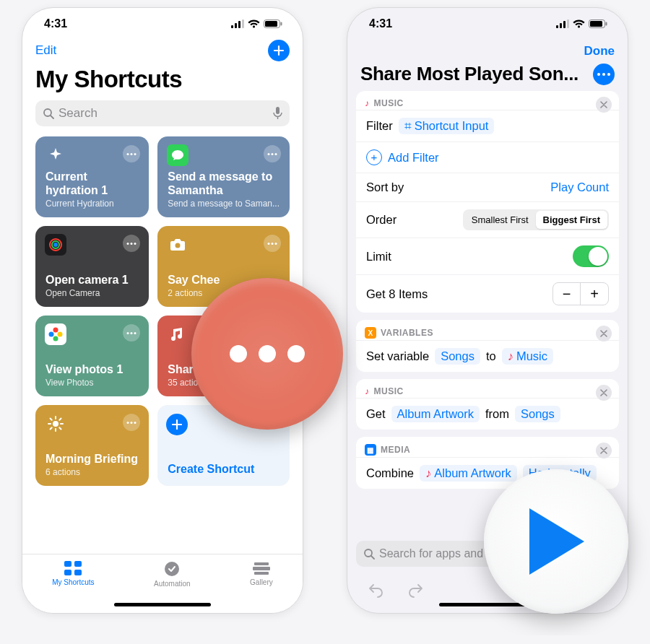  Describe the element at coordinates (491, 357) in the screenshot. I see `action-text: to` at that location.